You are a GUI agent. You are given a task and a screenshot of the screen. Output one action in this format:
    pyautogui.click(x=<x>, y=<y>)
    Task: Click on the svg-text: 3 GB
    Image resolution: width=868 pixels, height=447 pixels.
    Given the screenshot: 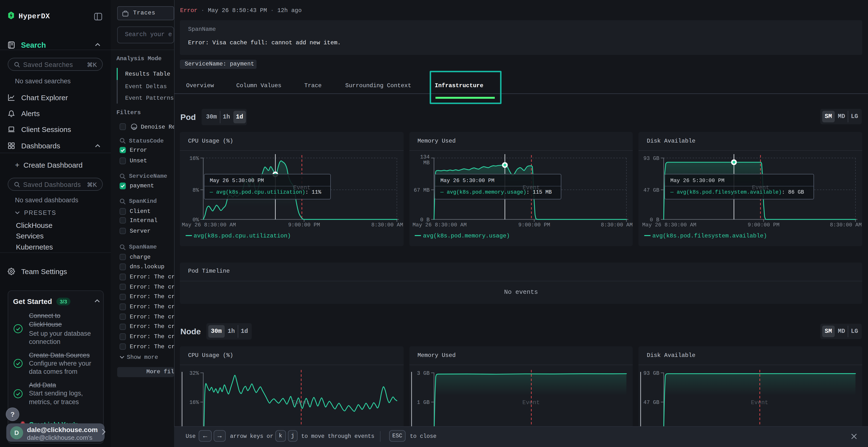 What is the action you would take?
    pyautogui.click(x=423, y=373)
    